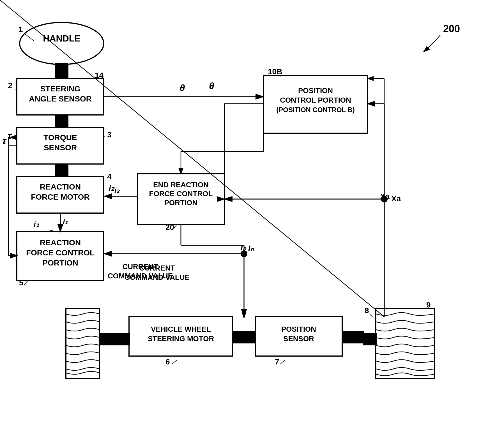  I want to click on vwsm-label2: STEERING MOTOR, so click(181, 339).